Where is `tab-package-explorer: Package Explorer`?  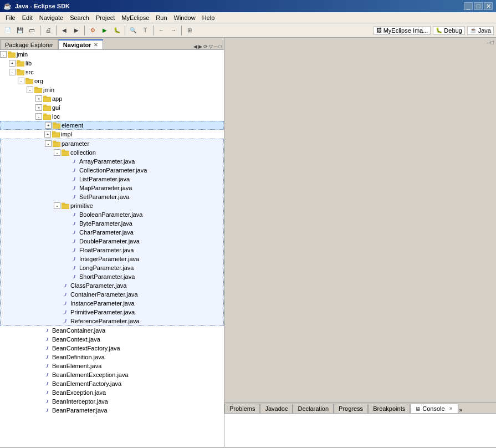 tab-package-explorer: Package Explorer is located at coordinates (29, 44).